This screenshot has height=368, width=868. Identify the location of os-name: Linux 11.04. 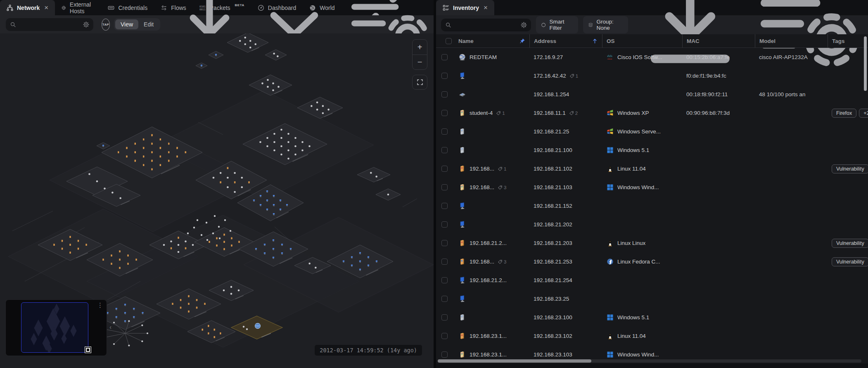
(632, 169).